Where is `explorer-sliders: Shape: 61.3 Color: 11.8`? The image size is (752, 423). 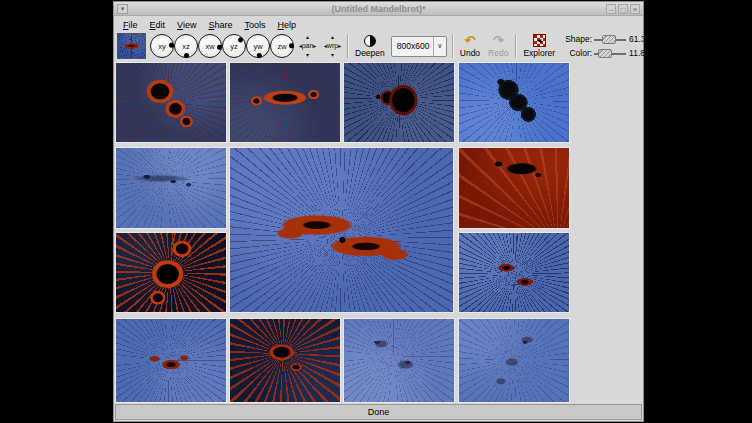
explorer-sliders: Shape: 61.3 Color: 11.8 is located at coordinates (606, 46).